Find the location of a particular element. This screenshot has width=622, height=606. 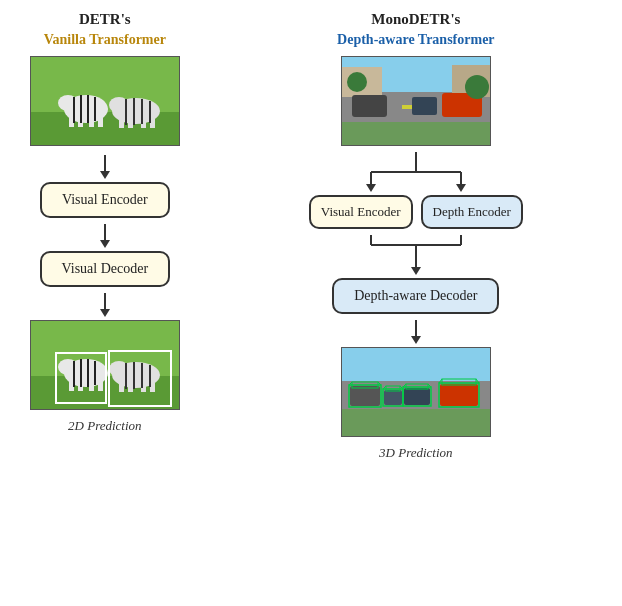

merge-arrows-svg is located at coordinates (416, 255).